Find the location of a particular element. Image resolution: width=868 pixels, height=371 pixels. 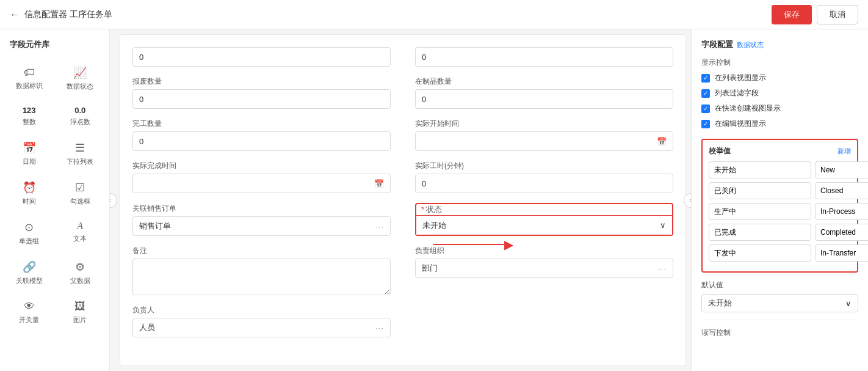

dept-label: 负责组织 is located at coordinates (544, 251).